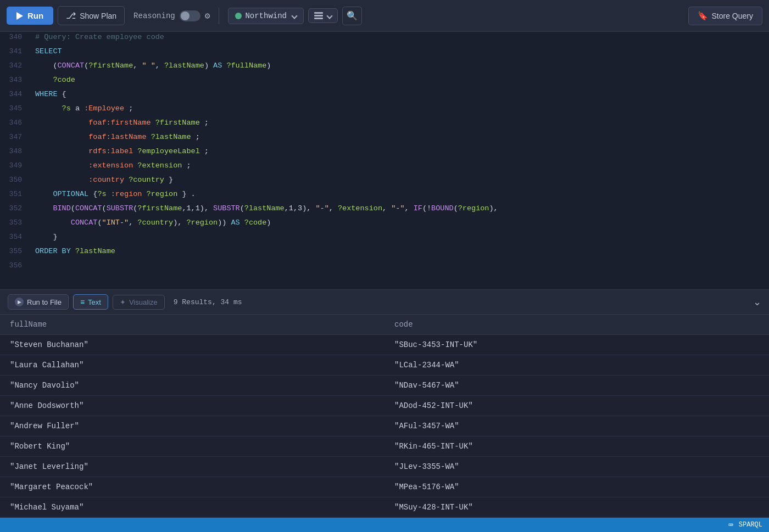 The width and height of the screenshot is (769, 532). What do you see at coordinates (757, 302) in the screenshot?
I see `chevron-down-icon: ⌄` at bounding box center [757, 302].